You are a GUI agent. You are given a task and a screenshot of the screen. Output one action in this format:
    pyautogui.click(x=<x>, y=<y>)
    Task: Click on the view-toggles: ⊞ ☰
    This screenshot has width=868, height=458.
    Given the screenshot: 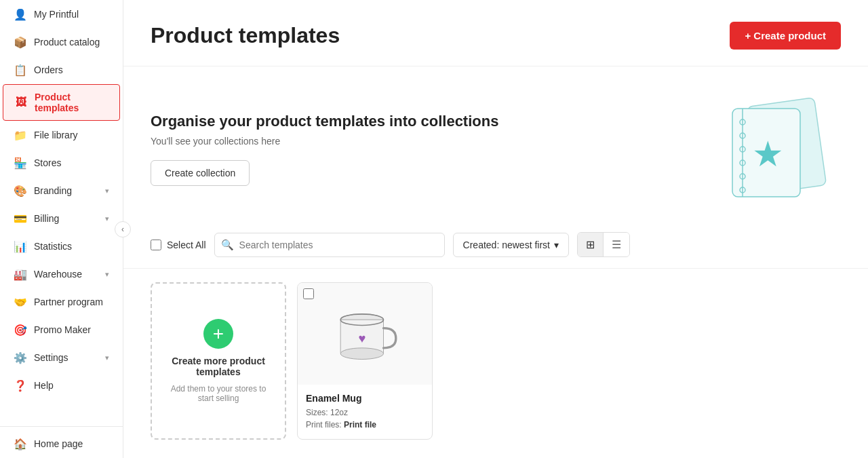 What is the action you would take?
    pyautogui.click(x=604, y=244)
    